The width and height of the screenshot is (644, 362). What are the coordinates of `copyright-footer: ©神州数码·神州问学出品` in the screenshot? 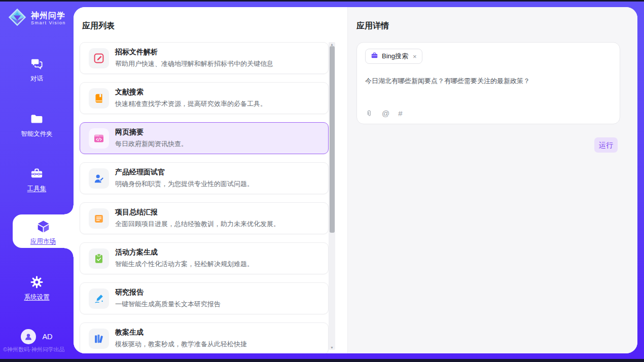 It's located at (34, 350).